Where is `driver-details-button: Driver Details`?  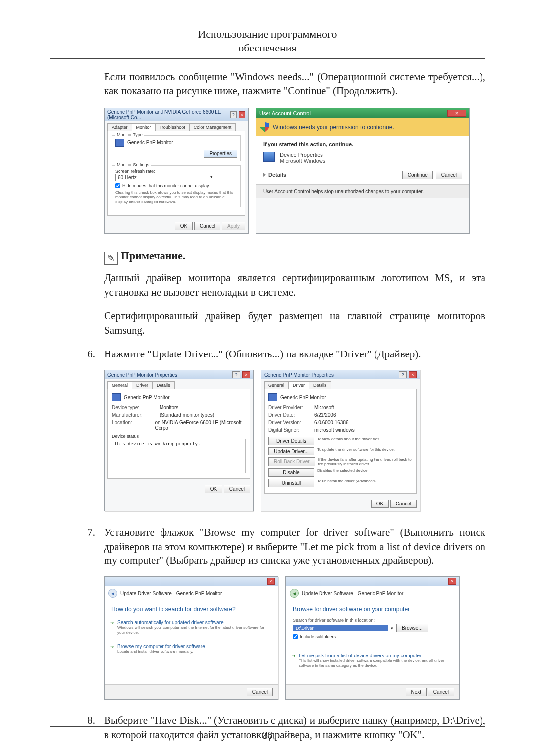
driver-details-button: Driver Details is located at coordinates (291, 441).